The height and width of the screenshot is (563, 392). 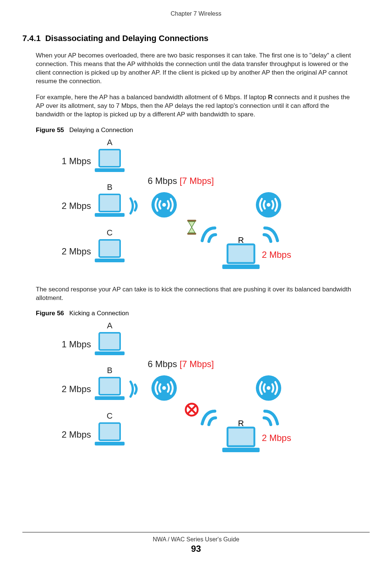 What do you see at coordinates (192, 410) in the screenshot?
I see `block-icon` at bounding box center [192, 410].